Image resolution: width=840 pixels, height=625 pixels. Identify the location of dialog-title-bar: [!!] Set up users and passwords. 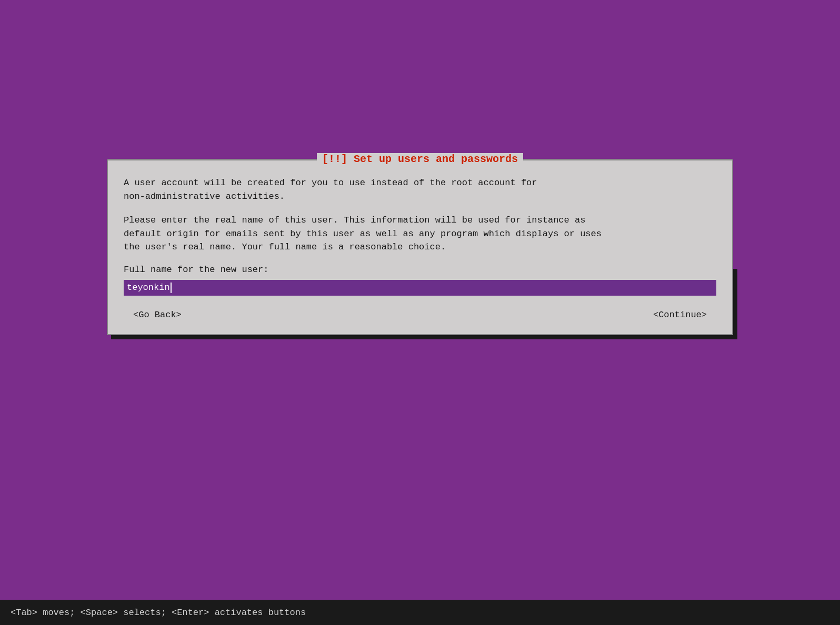
(420, 159).